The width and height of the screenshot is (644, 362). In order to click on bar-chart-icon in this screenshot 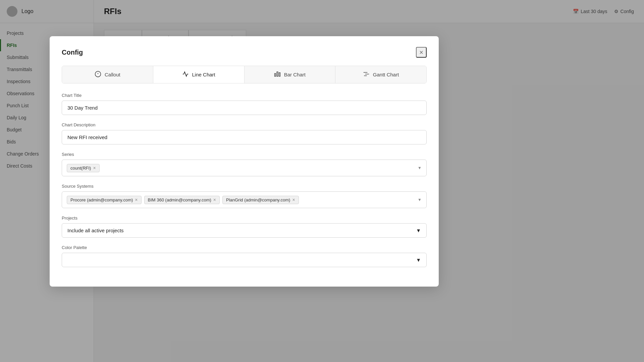, I will do `click(277, 74)`.